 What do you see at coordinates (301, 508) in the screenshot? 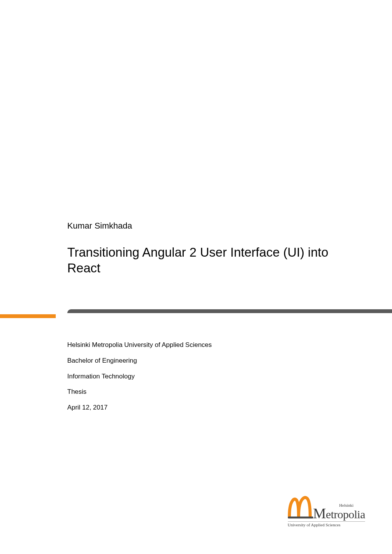
I see `metropolia-logo-icon` at bounding box center [301, 508].